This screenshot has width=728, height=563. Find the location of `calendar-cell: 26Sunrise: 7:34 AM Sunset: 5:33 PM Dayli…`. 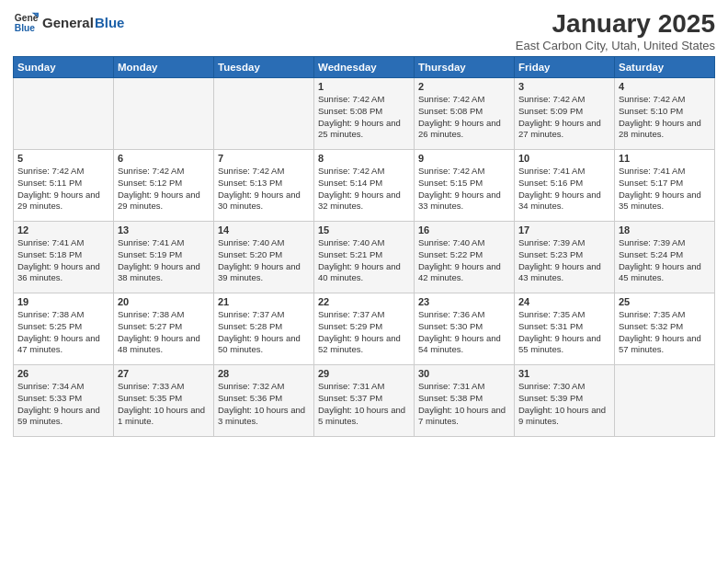

calendar-cell: 26Sunrise: 7:34 AM Sunset: 5:33 PM Dayli… is located at coordinates (64, 401).